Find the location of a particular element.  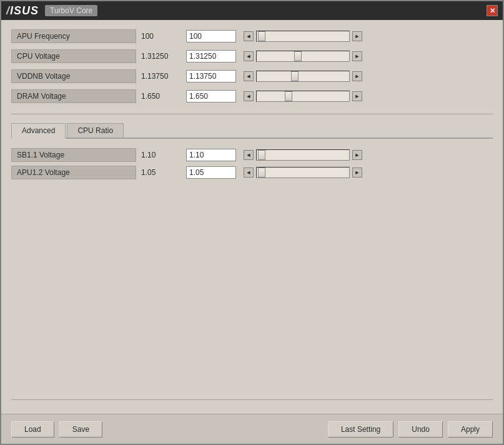

apu12-voltage-row: APU1.2 Voltage 1.05 ◄ ► is located at coordinates (252, 172).